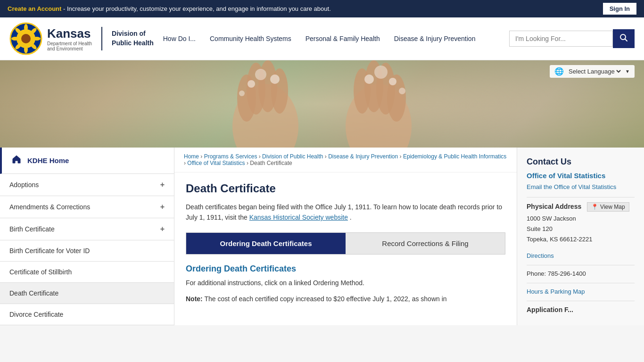  Describe the element at coordinates (595, 207) in the screenshot. I see `map-pin-icon: 📍` at that location.